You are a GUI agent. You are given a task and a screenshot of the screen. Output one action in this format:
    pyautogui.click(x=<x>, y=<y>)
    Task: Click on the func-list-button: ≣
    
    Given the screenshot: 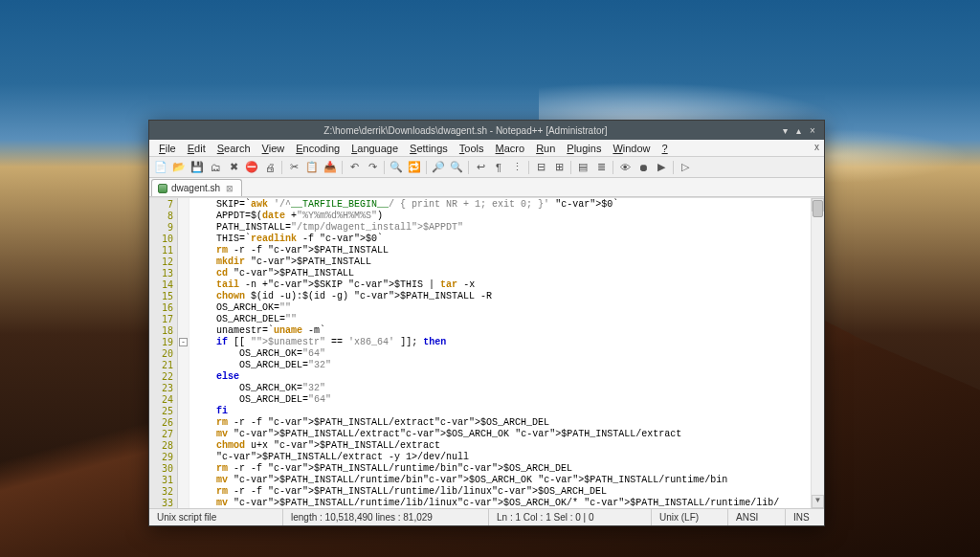 What is the action you would take?
    pyautogui.click(x=601, y=167)
    